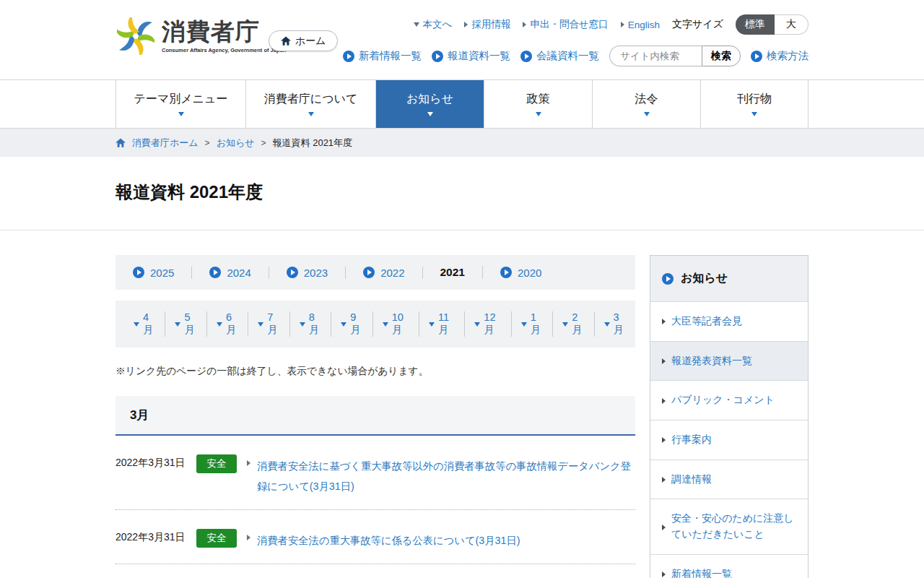 The width and height of the screenshot is (924, 578). Describe the element at coordinates (235, 143) in the screenshot. I see `breadcrumb-section-link: お知らせ` at that location.